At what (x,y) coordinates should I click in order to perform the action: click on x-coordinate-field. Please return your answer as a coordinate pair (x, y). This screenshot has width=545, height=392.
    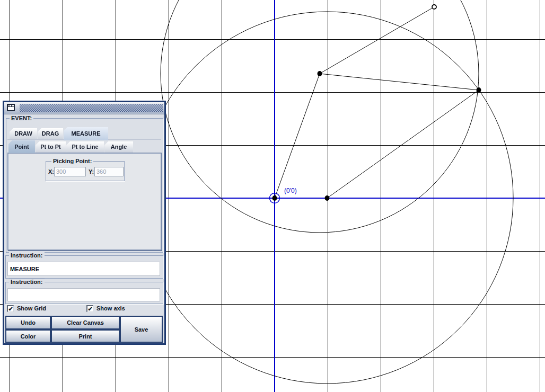
    Looking at the image, I should click on (70, 172).